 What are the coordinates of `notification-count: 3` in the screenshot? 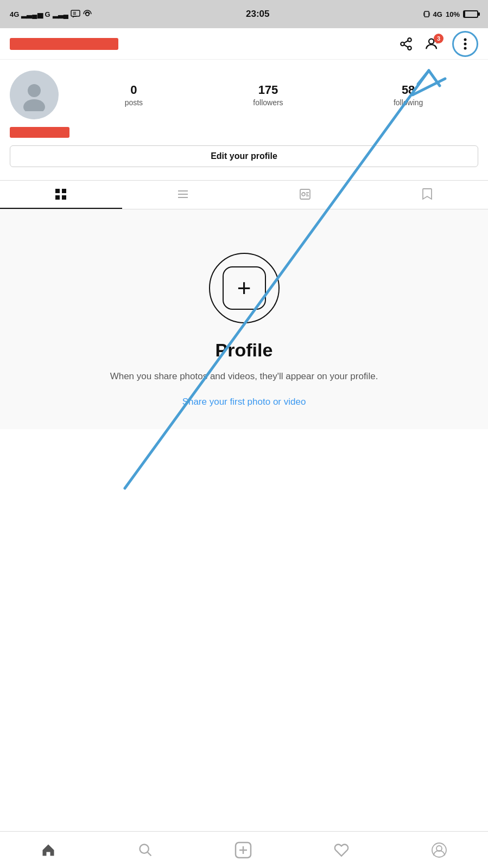 It's located at (439, 39).